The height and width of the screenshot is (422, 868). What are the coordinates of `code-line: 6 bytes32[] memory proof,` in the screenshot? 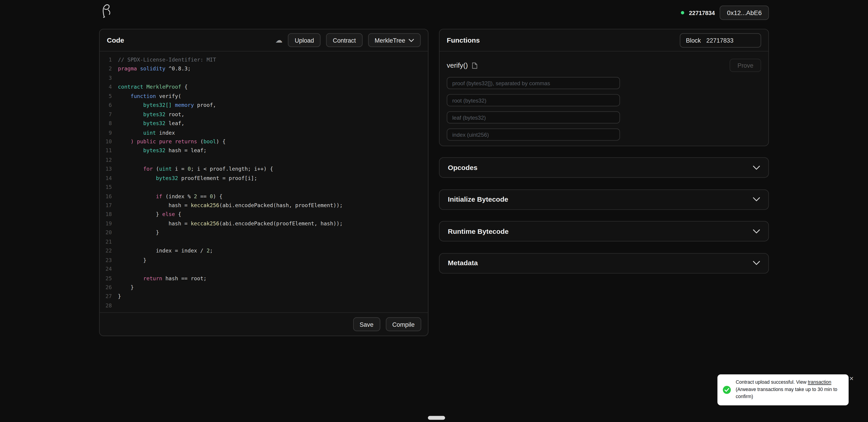 It's located at (264, 106).